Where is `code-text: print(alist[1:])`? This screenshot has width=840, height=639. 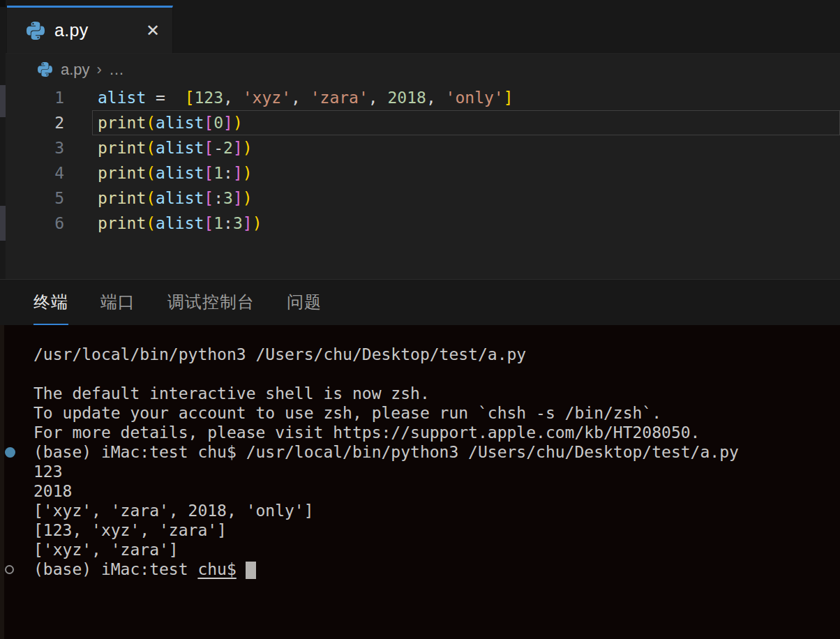 code-text: print(alist[1:]) is located at coordinates (466, 173).